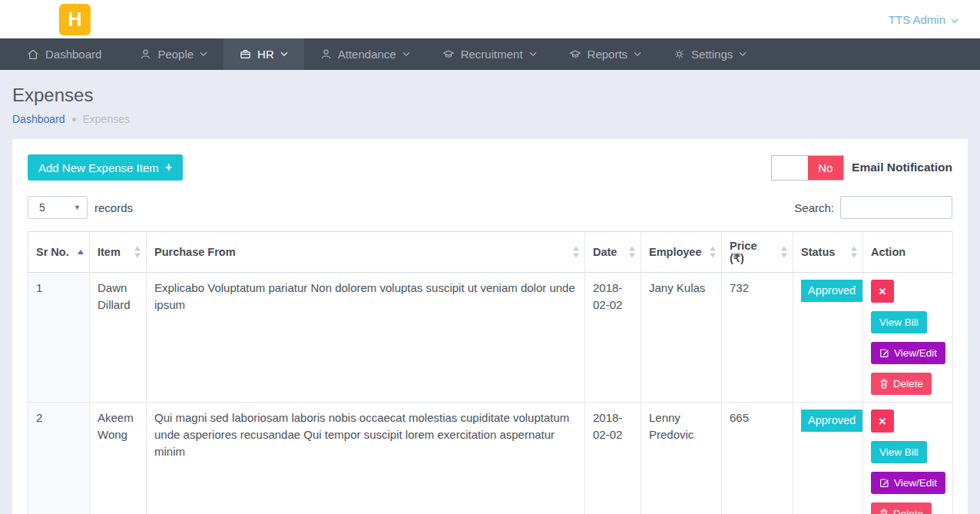 The width and height of the screenshot is (980, 514). I want to click on column-header-item: Item, so click(118, 252).